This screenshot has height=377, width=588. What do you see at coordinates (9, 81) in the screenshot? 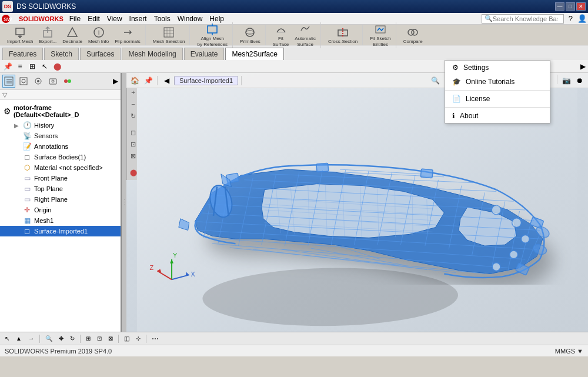
I see `feature-tree-tab` at bounding box center [9, 81].